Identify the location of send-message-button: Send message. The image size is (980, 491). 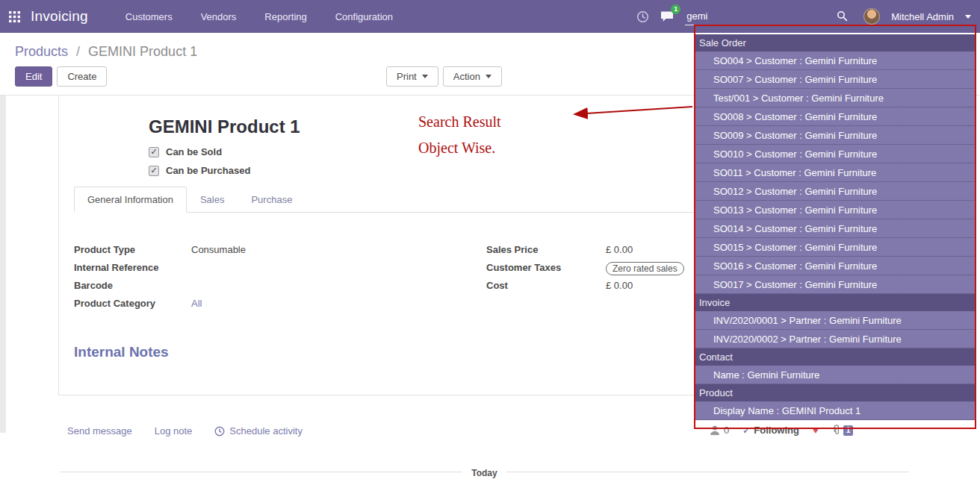
(100, 431).